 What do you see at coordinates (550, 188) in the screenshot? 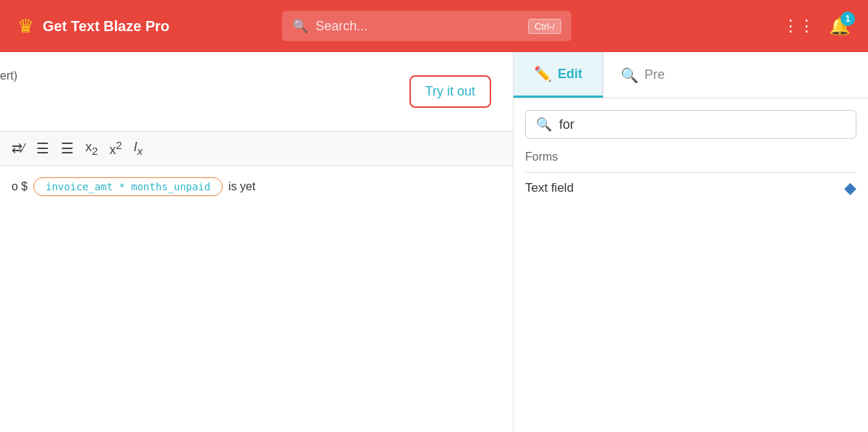
I see `form-item-name: Text field` at bounding box center [550, 188].